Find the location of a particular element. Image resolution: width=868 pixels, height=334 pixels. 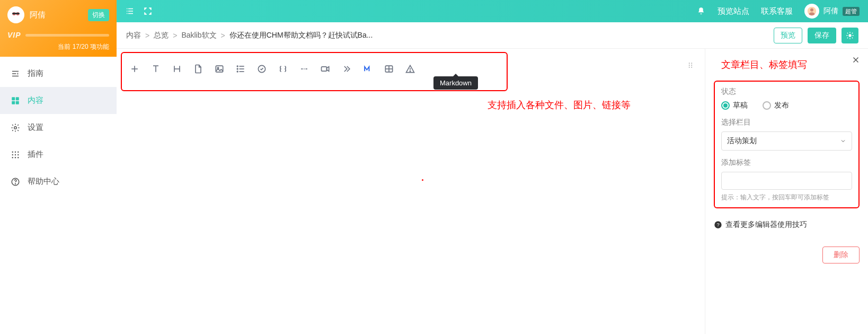

table-button is located at coordinates (389, 69).